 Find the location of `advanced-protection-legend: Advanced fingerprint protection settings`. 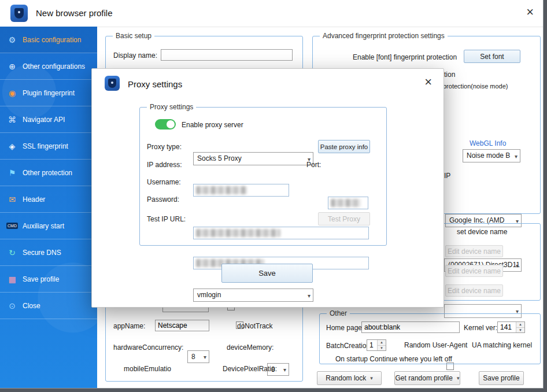

advanced-protection-legend: Advanced fingerprint protection settings is located at coordinates (384, 36).